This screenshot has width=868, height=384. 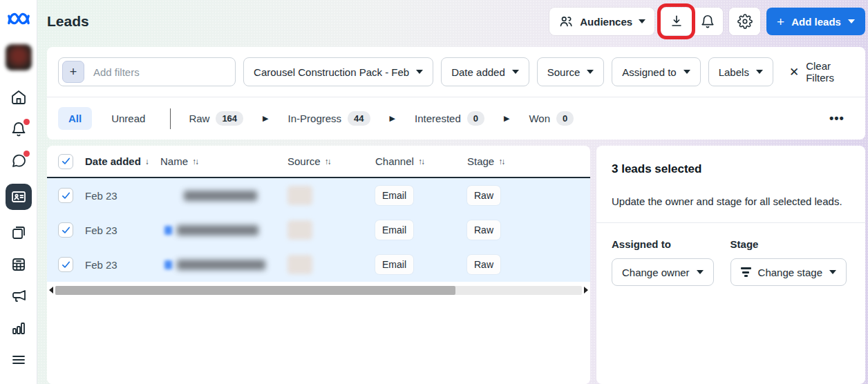 What do you see at coordinates (745, 21) in the screenshot?
I see `gear-icon` at bounding box center [745, 21].